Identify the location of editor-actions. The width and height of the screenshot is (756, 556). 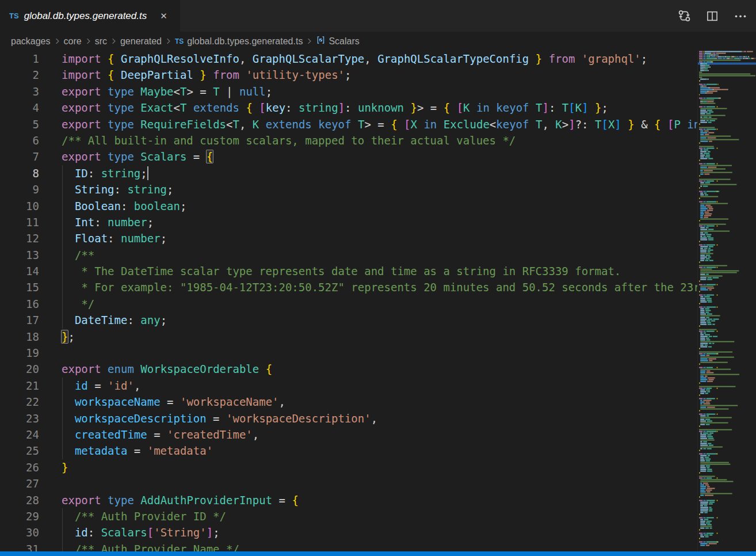
(716, 16).